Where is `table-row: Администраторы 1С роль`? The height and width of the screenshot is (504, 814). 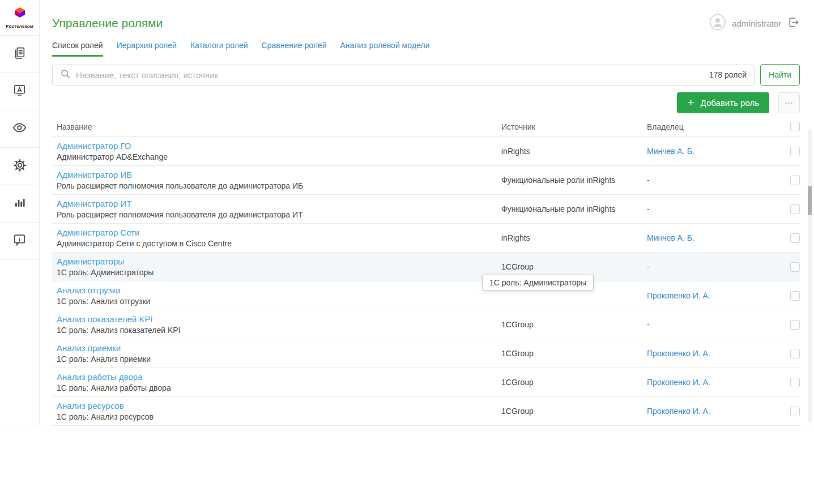 table-row: Администраторы 1С роль is located at coordinates (426, 267).